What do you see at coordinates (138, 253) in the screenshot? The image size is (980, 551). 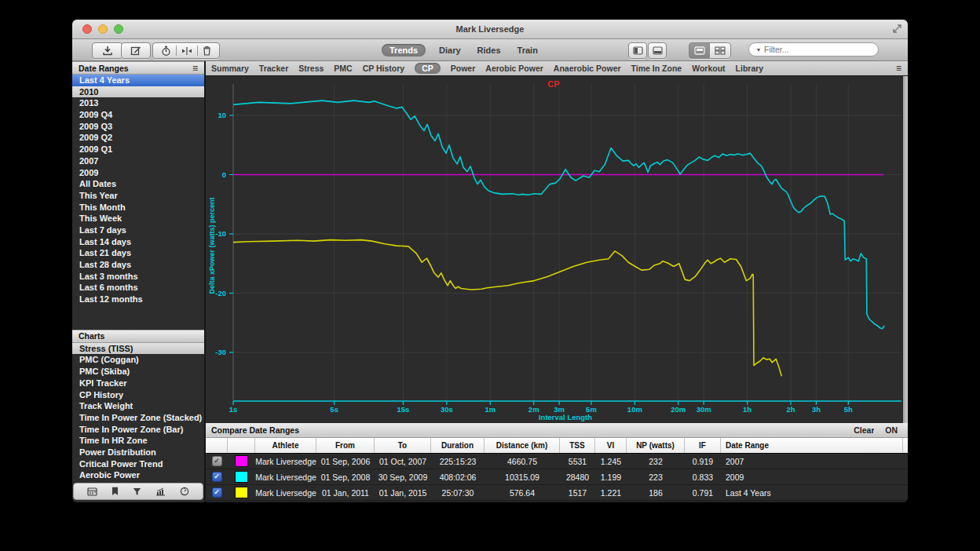 I see `sidebar-item-last-21-days: Last 21 days` at bounding box center [138, 253].